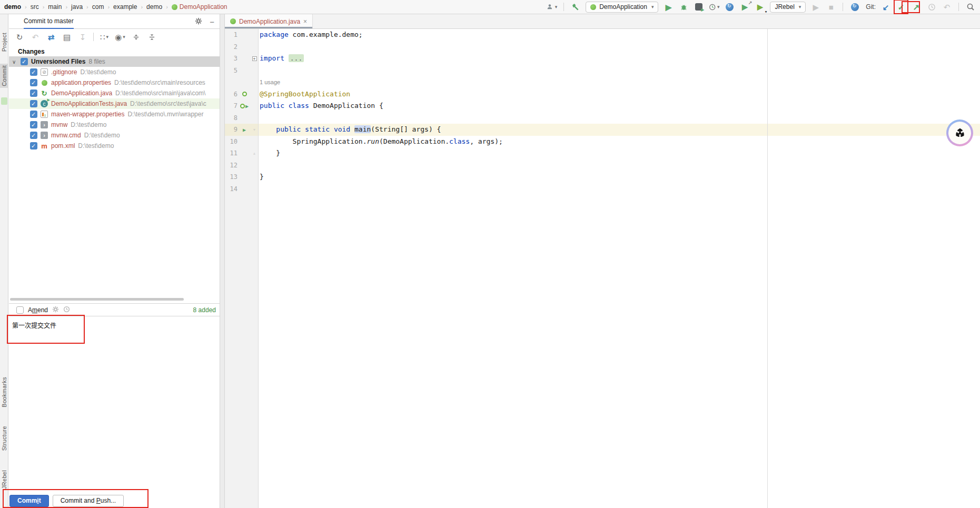  What do you see at coordinates (602, 154) in the screenshot?
I see `code-row: 11▵ }` at bounding box center [602, 154].